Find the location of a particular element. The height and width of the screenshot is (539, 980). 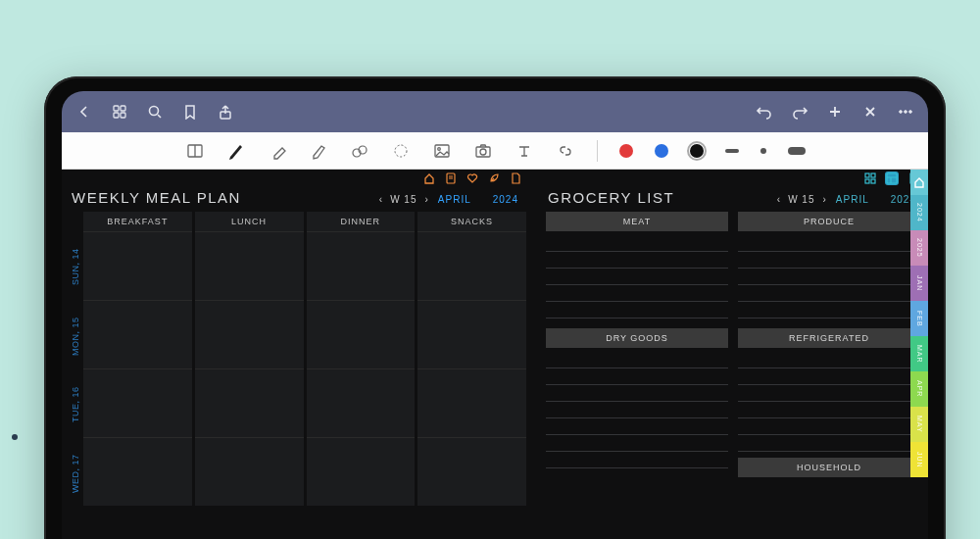

link-tool-icon is located at coordinates (565, 151).